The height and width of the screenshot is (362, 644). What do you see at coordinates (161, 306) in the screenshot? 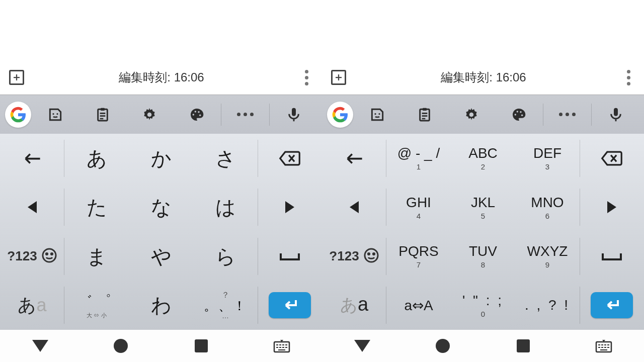
I see `kana-wa-key: わ` at bounding box center [161, 306].